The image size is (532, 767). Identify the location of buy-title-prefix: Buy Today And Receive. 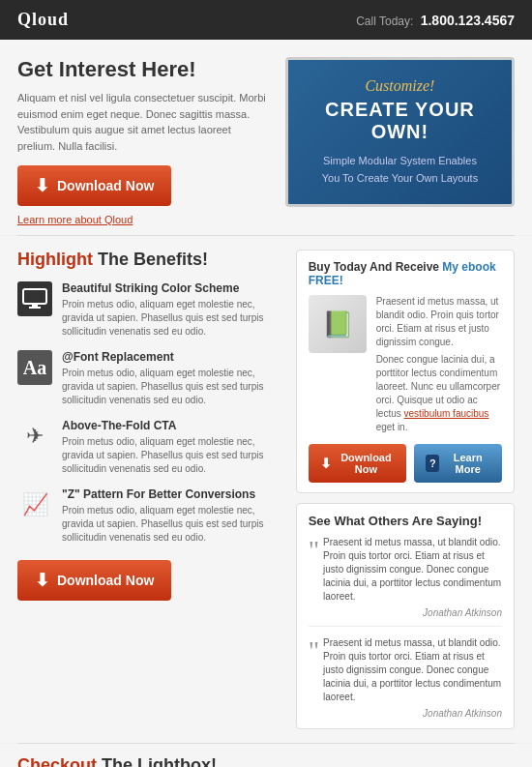
(373, 267).